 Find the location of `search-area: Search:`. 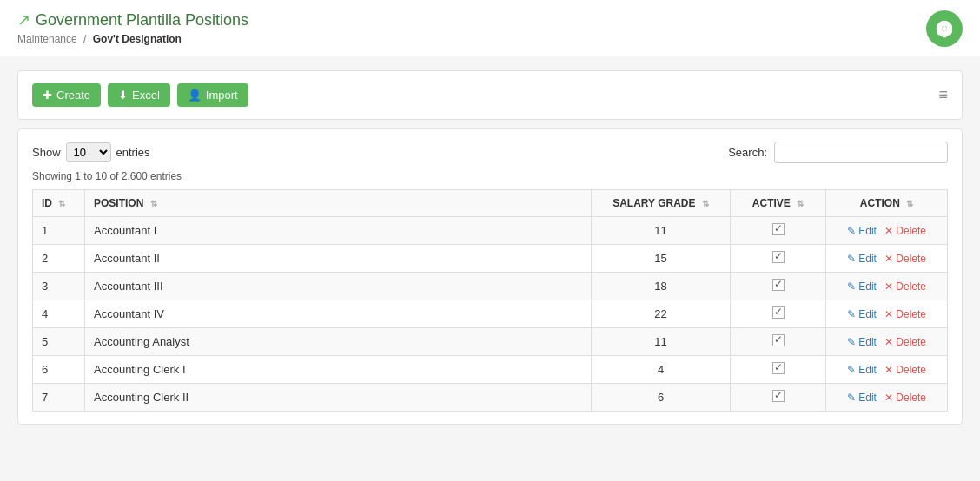

search-area: Search: is located at coordinates (838, 153).